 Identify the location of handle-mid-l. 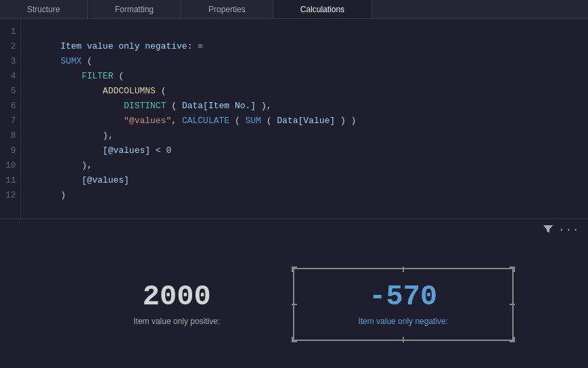
(294, 304).